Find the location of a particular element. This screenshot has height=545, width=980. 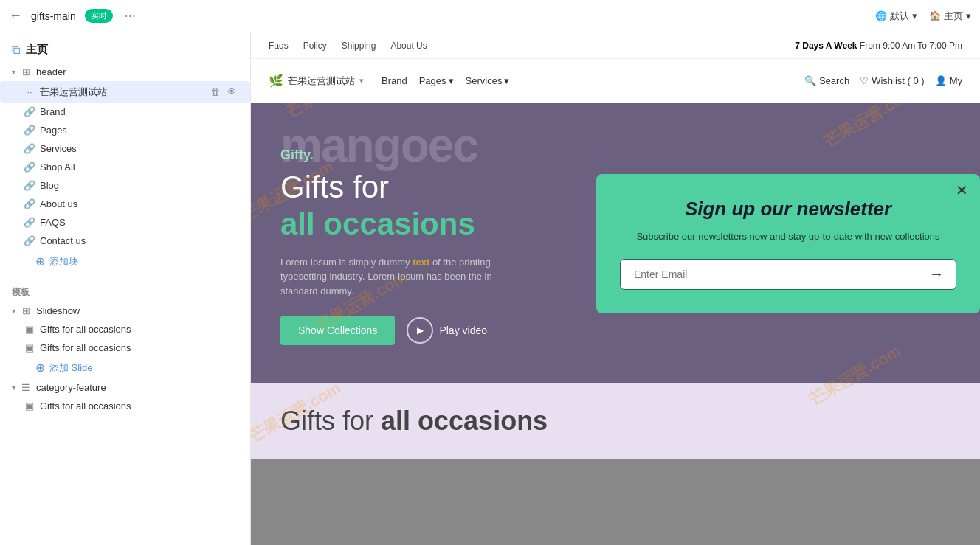

site-nav-actions: 🔍 Search ♡ Wishlist ( 0 ) 👤 My is located at coordinates (883, 81).